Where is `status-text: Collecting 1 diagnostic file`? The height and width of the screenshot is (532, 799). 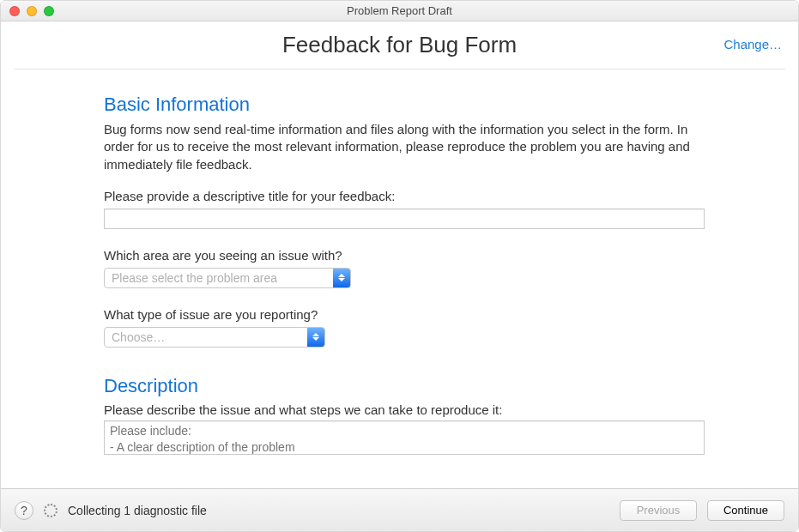
status-text: Collecting 1 diagnostic file is located at coordinates (137, 511).